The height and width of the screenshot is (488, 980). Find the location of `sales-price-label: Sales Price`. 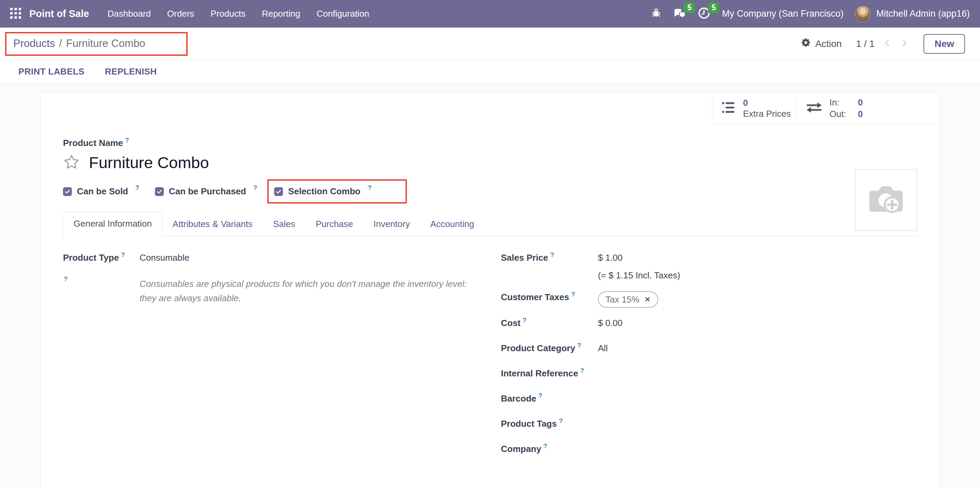

sales-price-label: Sales Price is located at coordinates (525, 258).